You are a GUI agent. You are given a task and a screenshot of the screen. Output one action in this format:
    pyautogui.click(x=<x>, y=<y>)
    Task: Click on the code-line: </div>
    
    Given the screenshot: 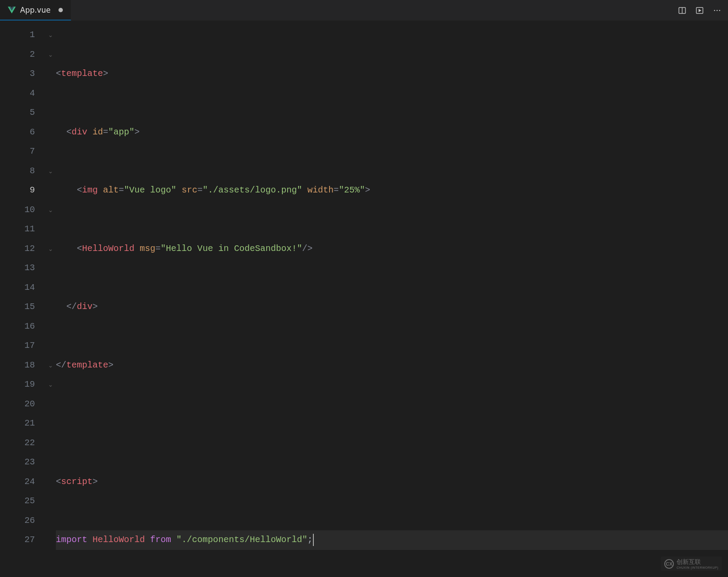 What is the action you would take?
    pyautogui.click(x=392, y=307)
    